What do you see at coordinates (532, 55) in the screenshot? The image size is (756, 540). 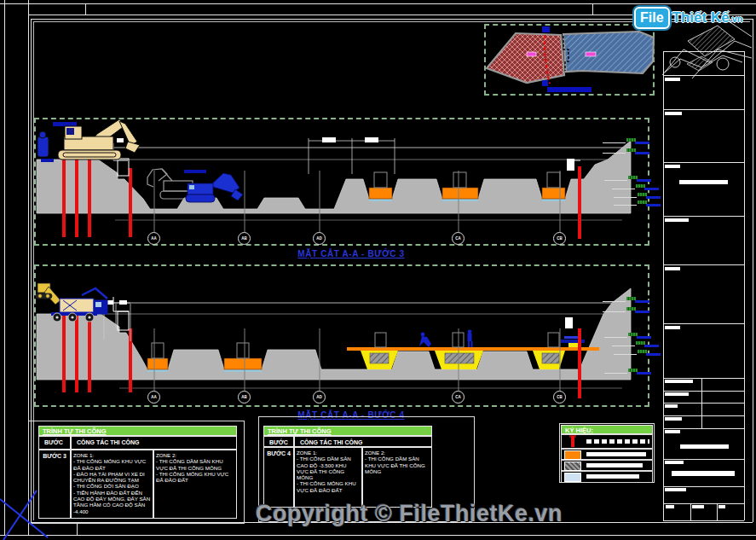 I see `zone1-tag` at bounding box center [532, 55].